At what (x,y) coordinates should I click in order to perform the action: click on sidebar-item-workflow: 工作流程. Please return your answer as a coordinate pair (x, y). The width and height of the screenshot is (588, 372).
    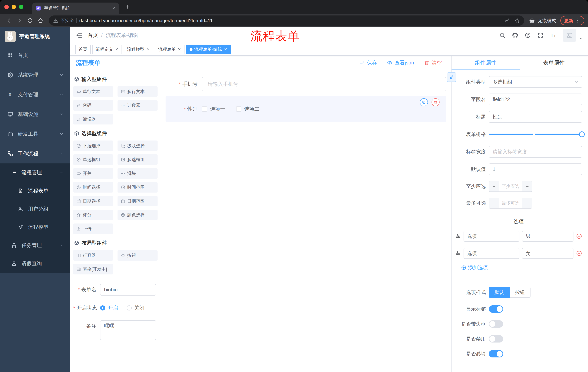
    Looking at the image, I should click on (35, 154).